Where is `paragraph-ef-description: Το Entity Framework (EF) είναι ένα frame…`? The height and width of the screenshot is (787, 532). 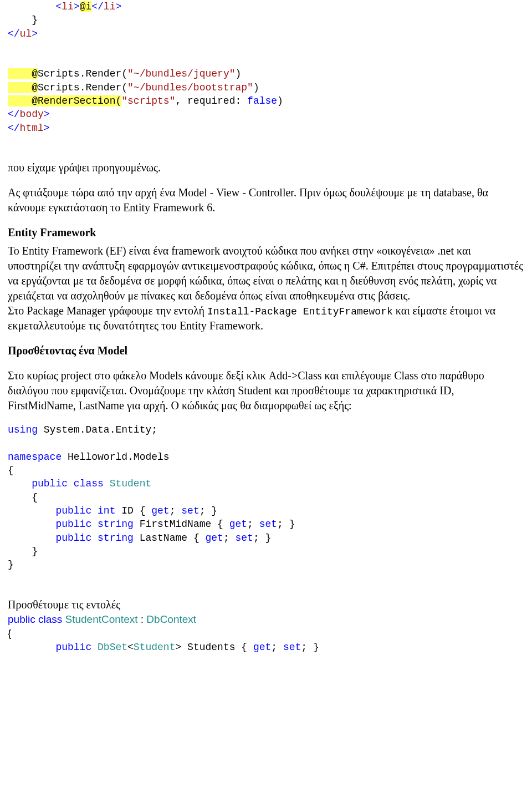 paragraph-ef-description: Το Entity Framework (EF) είναι ένα frame… is located at coordinates (266, 288).